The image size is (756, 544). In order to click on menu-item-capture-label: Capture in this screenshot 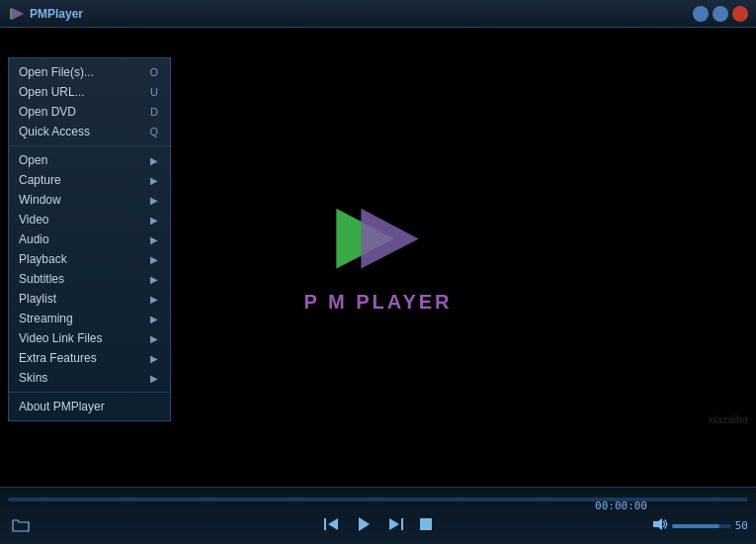, I will do `click(40, 180)`.